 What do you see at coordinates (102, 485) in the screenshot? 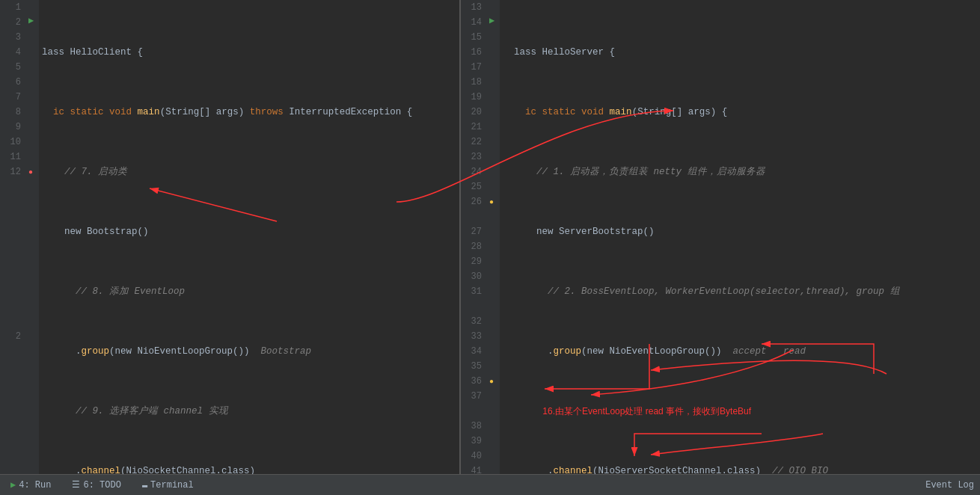
I see `todo-tab-label: 6: TODO` at bounding box center [102, 485].